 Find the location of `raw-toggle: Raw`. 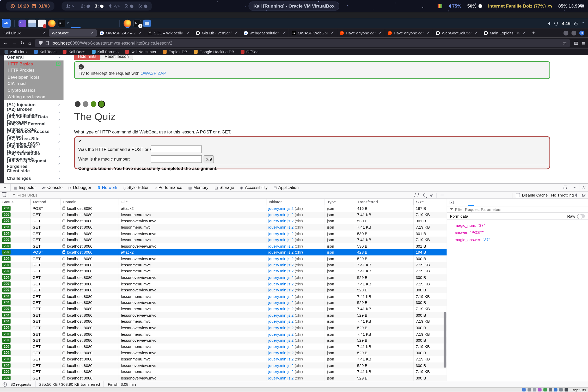

raw-toggle: Raw is located at coordinates (576, 216).